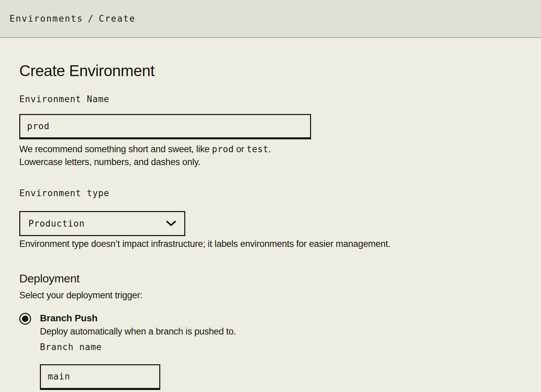  What do you see at coordinates (270, 149) in the screenshot?
I see `help-text-segment: .` at bounding box center [270, 149].